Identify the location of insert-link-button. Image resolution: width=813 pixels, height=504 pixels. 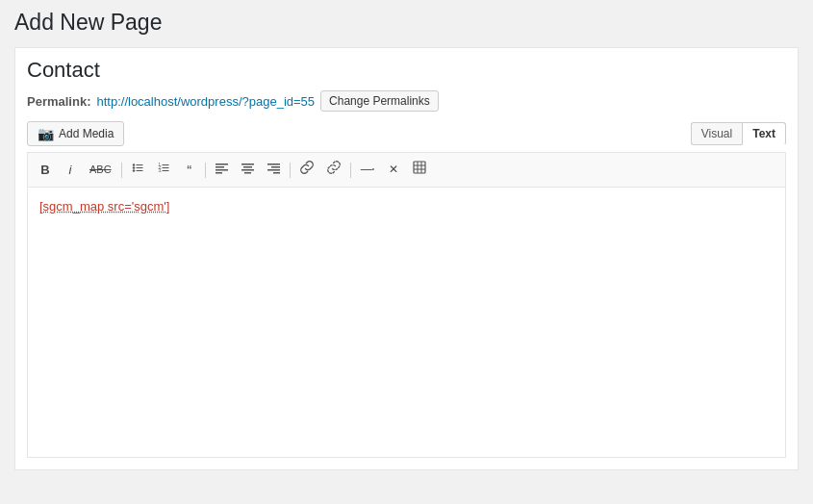
(307, 169).